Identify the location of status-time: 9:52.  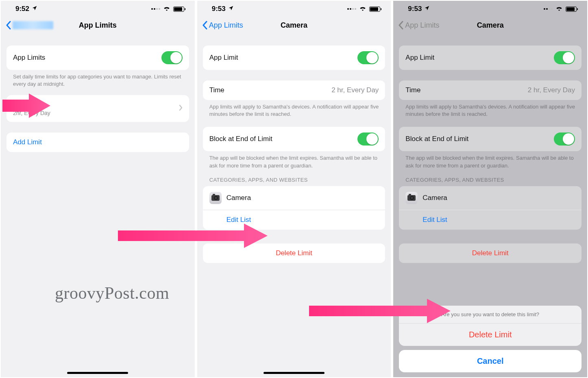
(22, 9).